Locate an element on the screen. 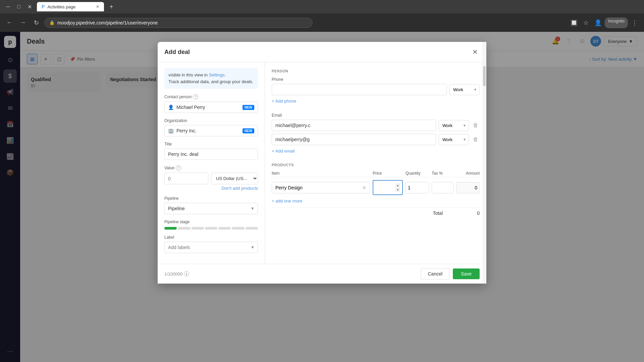 Image resolution: width=644 pixels, height=362 pixels. price-field: ▲ ▼ is located at coordinates (388, 188).